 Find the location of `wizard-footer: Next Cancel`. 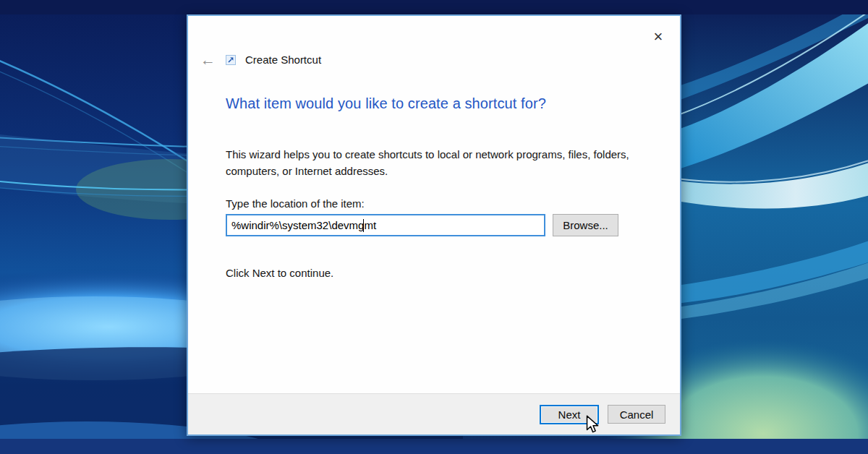

wizard-footer: Next Cancel is located at coordinates (434, 414).